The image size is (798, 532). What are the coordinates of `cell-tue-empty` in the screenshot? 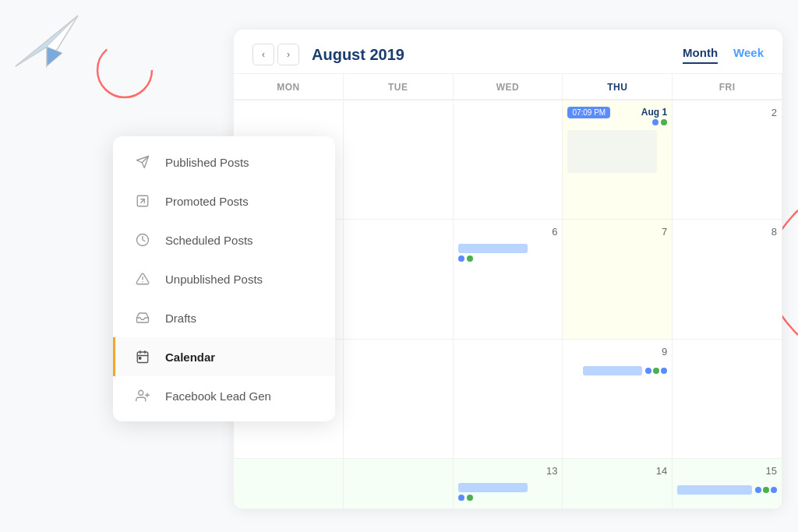 It's located at (399, 160).